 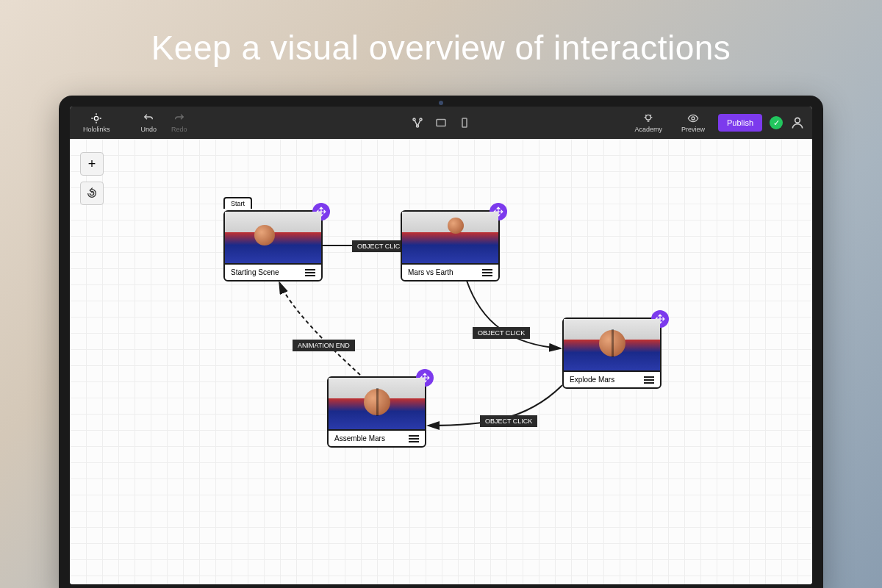 What do you see at coordinates (717, 123) in the screenshot?
I see `toolbar-right-group: Academy Preview Publish ✓` at bounding box center [717, 123].